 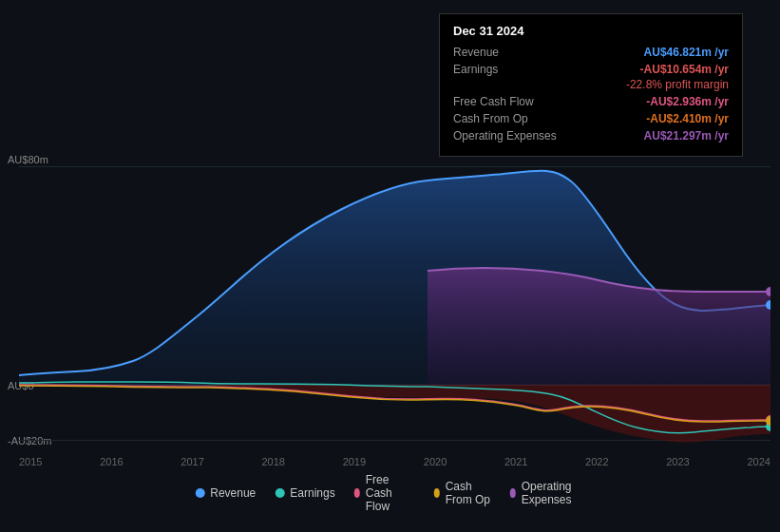 I want to click on tooltip-revenue-value: AU$46.821m /yr, so click(x=686, y=52).